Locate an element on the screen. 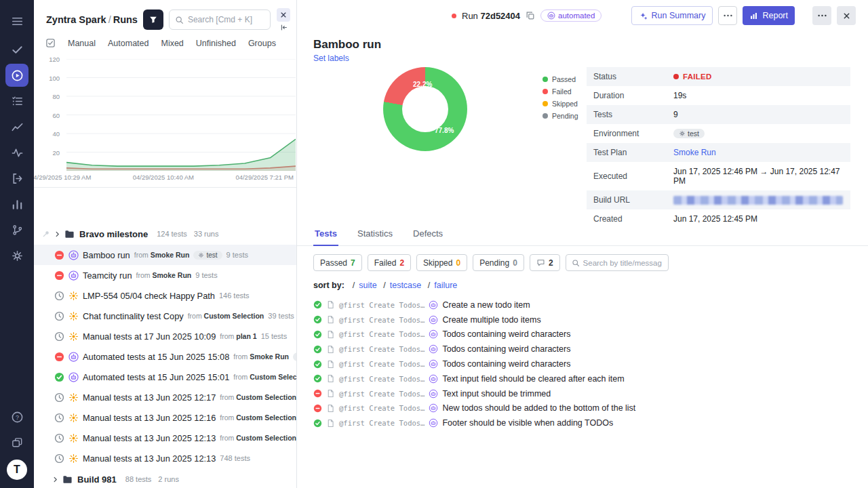  test-row: @first Create Todos… New todos should be… is located at coordinates (583, 409).